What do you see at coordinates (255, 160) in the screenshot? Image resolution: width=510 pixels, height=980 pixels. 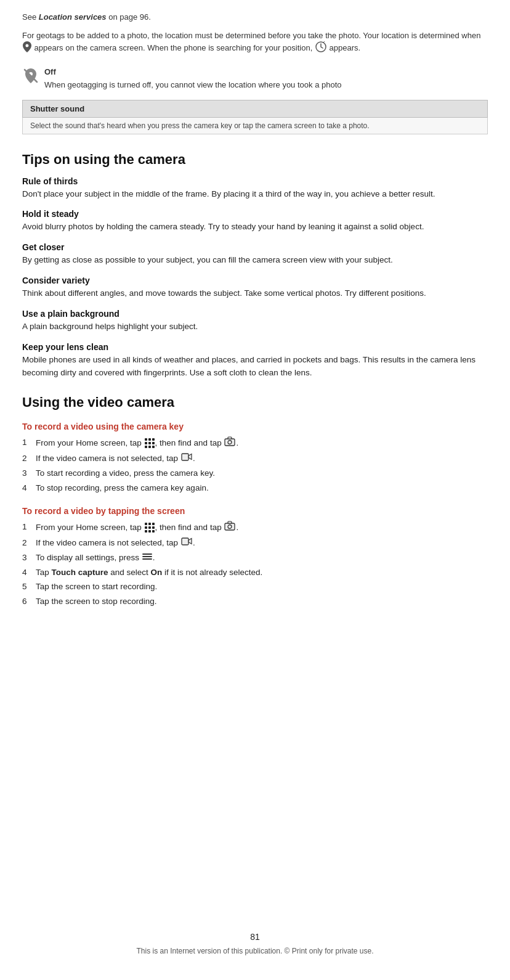 I see `tips-section-title: Tips on using the camera` at bounding box center [255, 160].